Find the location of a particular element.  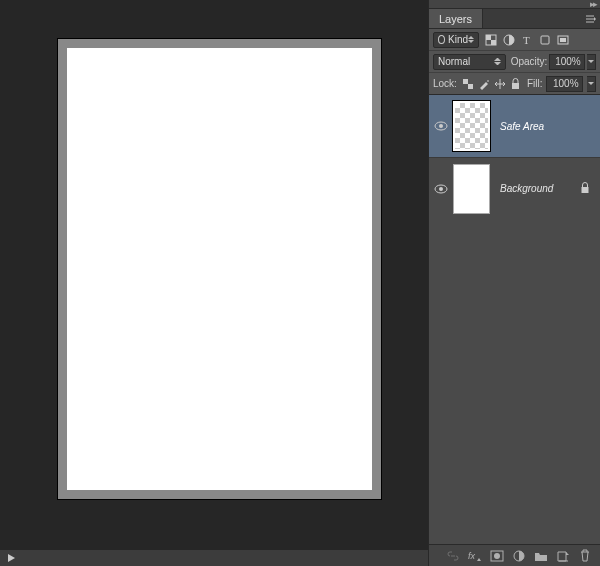

lock-pixels-button is located at coordinates (484, 84).